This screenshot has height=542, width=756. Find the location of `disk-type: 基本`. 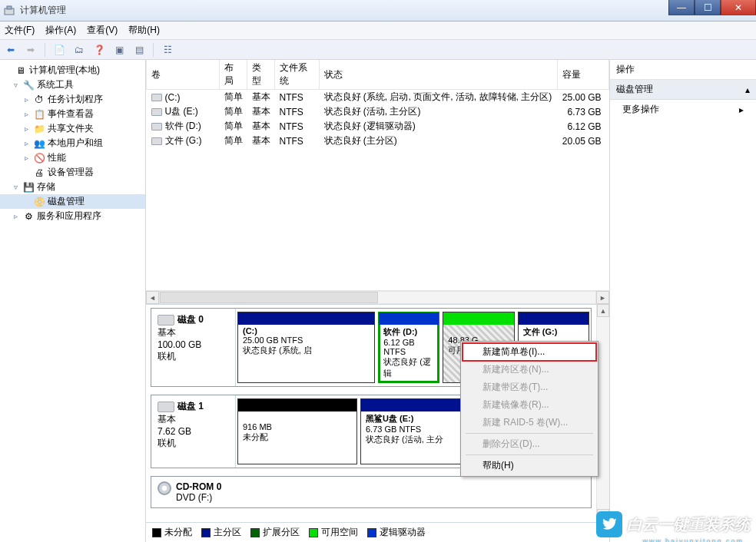

disk-type: 基本 is located at coordinates (194, 333).